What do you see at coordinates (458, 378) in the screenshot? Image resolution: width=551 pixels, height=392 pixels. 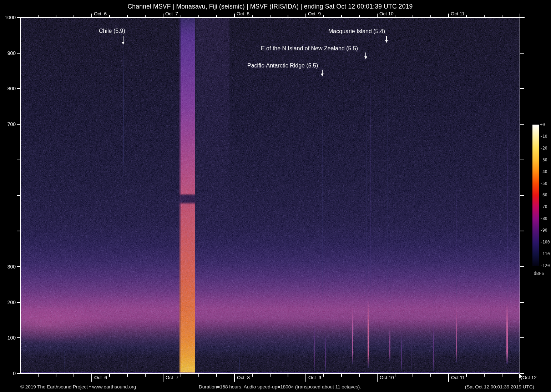 I see `bottom-axis-date-label: Oct 11` at bounding box center [458, 378].